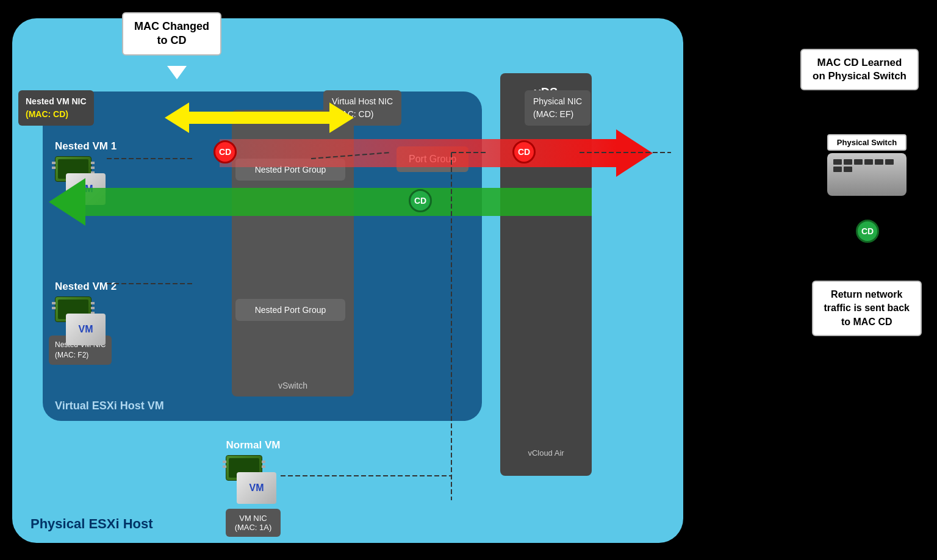 The image size is (937, 560). I want to click on mac-learned-line1: MAC CD Learned, so click(860, 62).